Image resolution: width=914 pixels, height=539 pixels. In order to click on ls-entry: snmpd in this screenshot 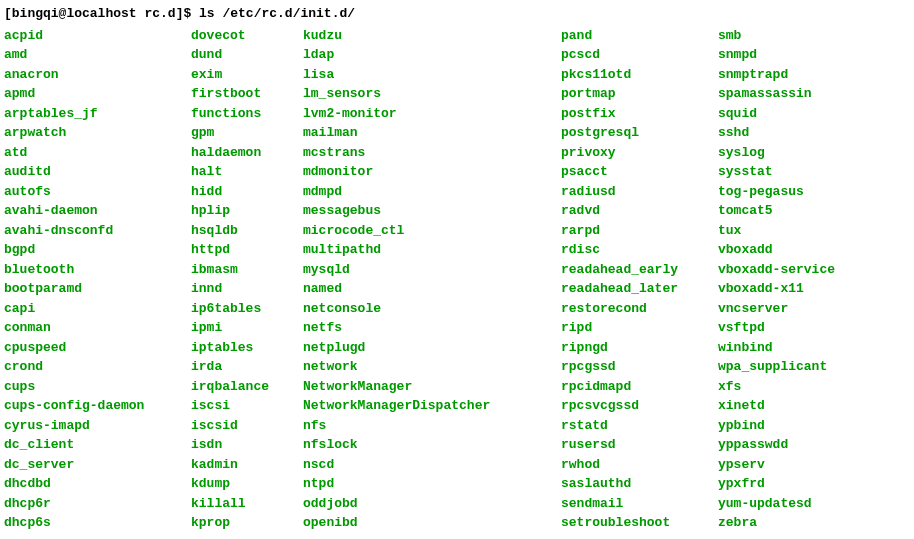, I will do `click(788, 55)`.